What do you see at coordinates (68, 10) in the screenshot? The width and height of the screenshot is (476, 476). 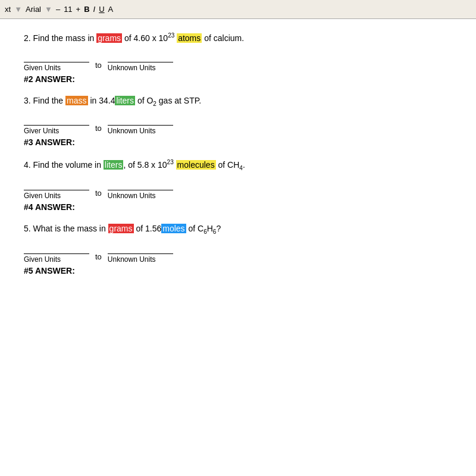 I see `toolbar-size: 11` at bounding box center [68, 10].